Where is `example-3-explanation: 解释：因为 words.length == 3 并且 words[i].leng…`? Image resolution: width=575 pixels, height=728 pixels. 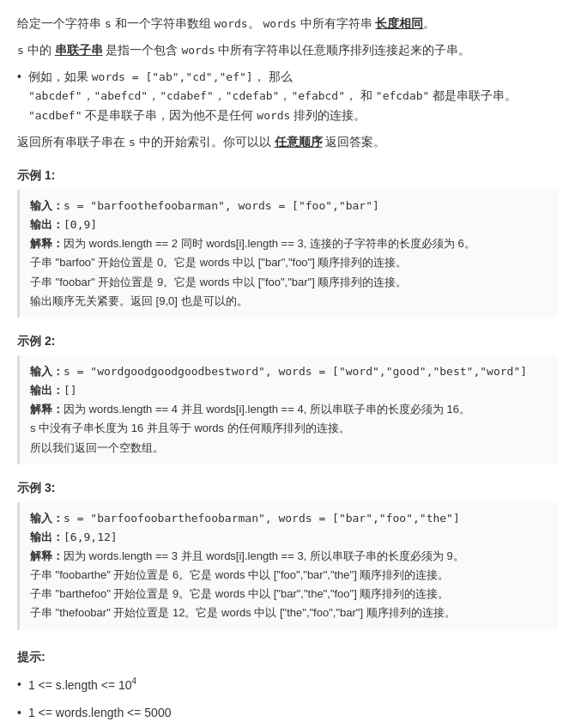 example-3-explanation: 解释：因为 words.length == 3 并且 words[i].leng… is located at coordinates (288, 556).